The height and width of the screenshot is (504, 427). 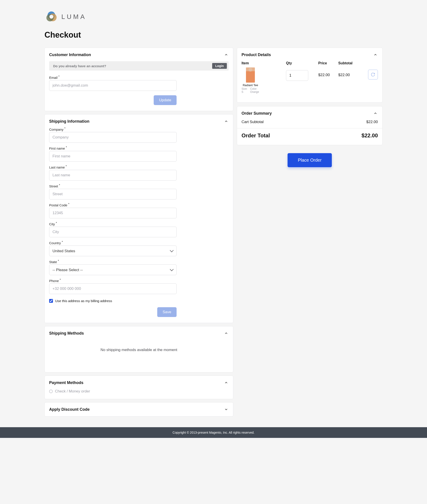 I want to click on product-image, so click(x=250, y=75).